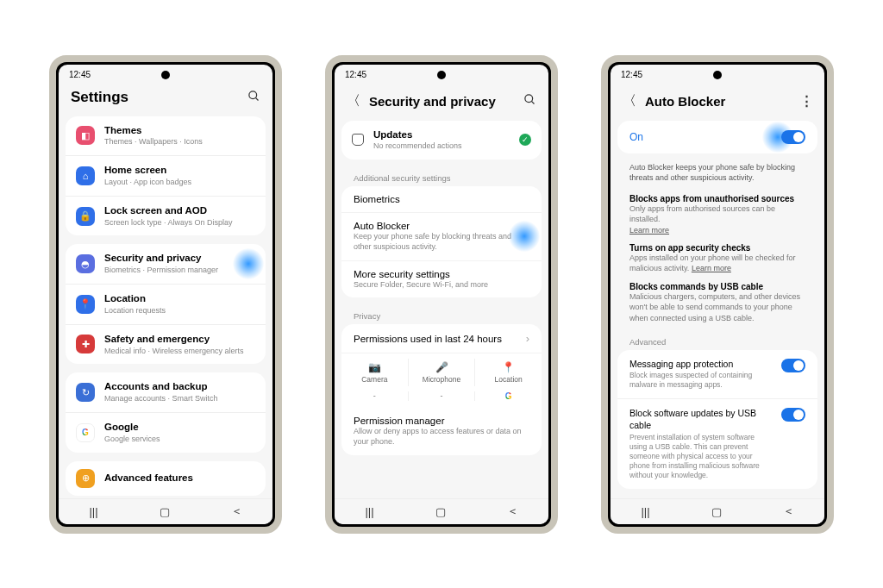 This screenshot has height=588, width=883. Describe the element at coordinates (166, 216) in the screenshot. I see `settings-item-lockscreen: 🔒 Lock screen and AOD Screen lock type ·…` at that location.